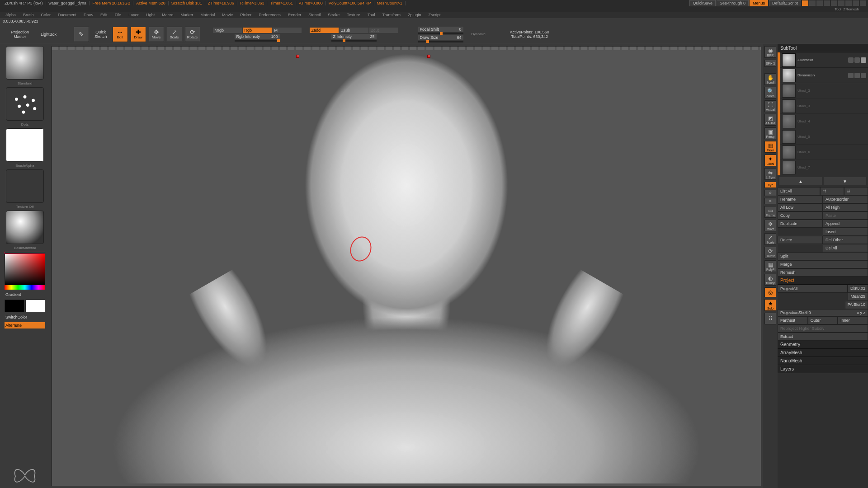  I want to click on arraymesh-header: ArrayMesh, so click(823, 353).